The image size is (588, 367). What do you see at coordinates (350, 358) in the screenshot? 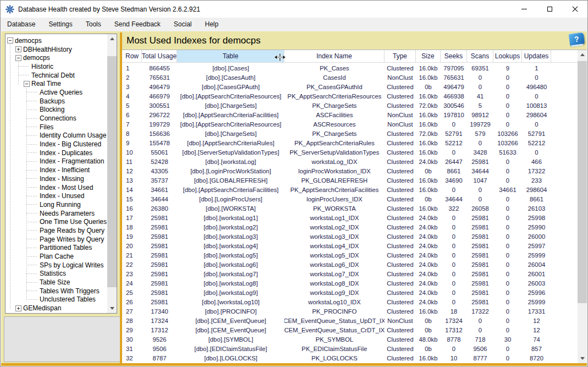
I see `table-row: 328787[dbo].[LOGLOCKS]PK_LOGLOCKSCluster…` at bounding box center [350, 358].